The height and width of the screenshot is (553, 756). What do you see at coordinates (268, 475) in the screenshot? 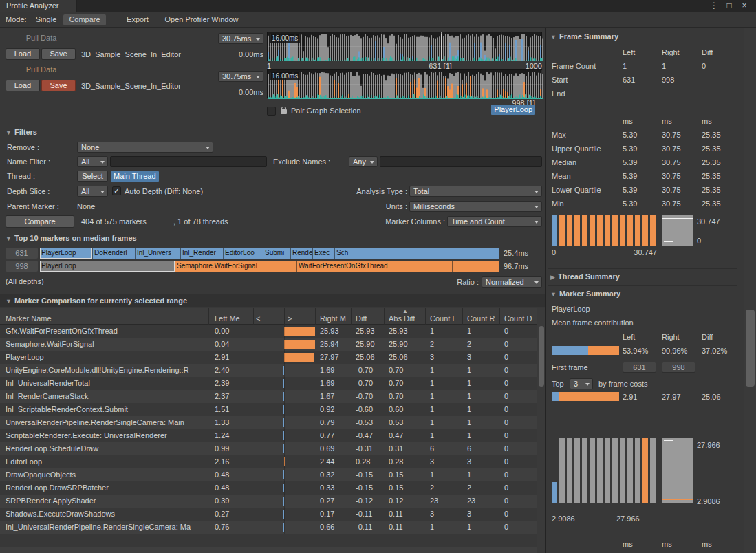
I see `table-row: DrawOpaqueObjects0.480.32-0.150.15110` at bounding box center [268, 475].